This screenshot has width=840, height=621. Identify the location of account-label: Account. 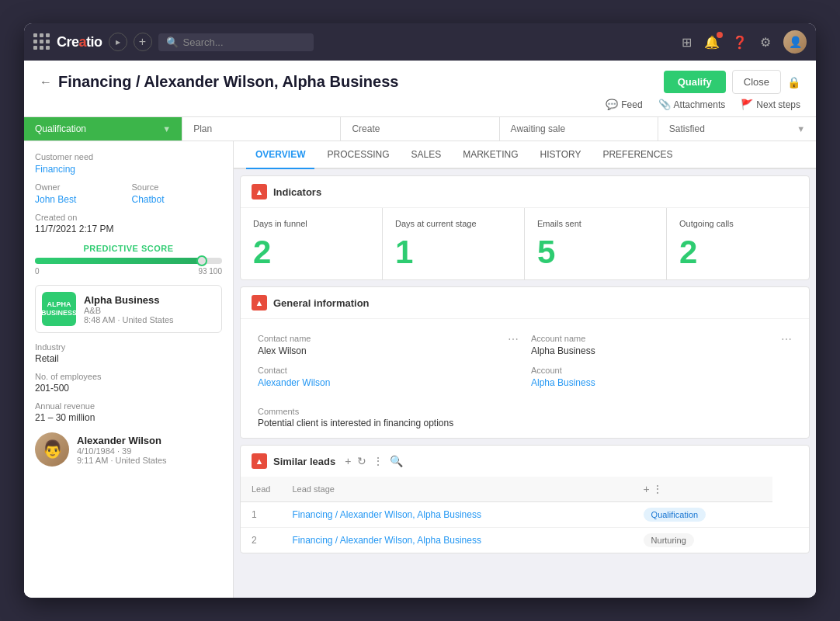
(661, 370).